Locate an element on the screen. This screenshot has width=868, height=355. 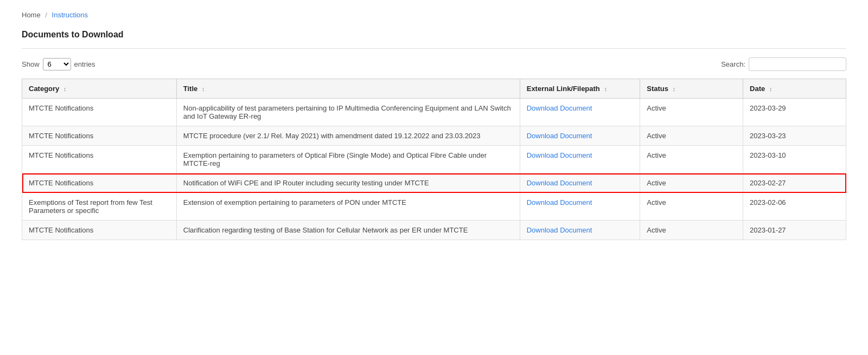
search-box: Search: is located at coordinates (783, 64).